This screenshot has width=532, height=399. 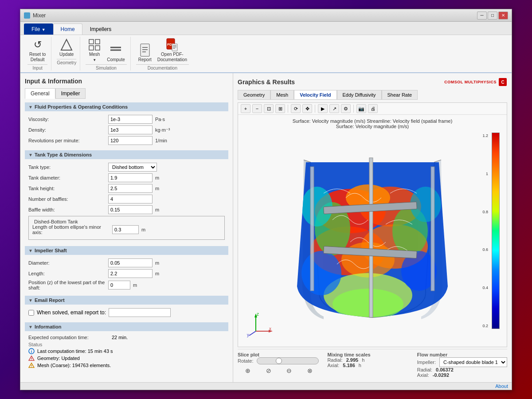 What do you see at coordinates (140, 313) in the screenshot?
I see `email-input` at bounding box center [140, 313].